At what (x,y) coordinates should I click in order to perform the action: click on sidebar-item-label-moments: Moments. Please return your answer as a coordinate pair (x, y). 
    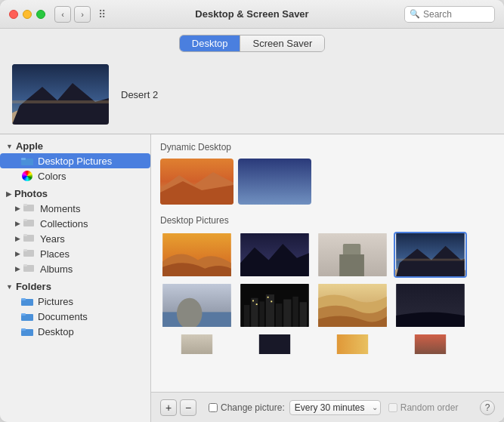
    Looking at the image, I should click on (60, 208).